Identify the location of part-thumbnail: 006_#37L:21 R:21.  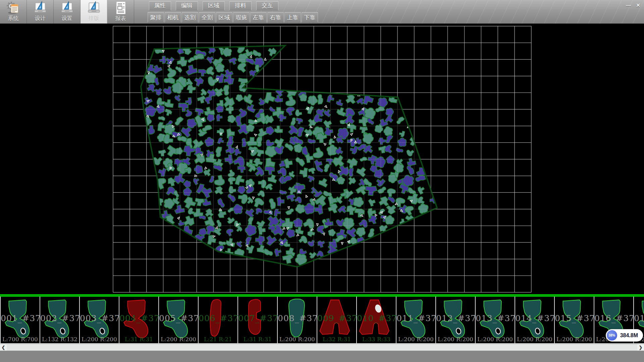
(218, 320).